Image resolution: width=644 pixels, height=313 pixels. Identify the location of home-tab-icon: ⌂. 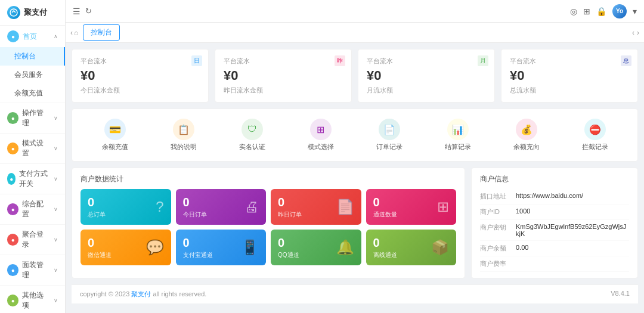
(76, 33).